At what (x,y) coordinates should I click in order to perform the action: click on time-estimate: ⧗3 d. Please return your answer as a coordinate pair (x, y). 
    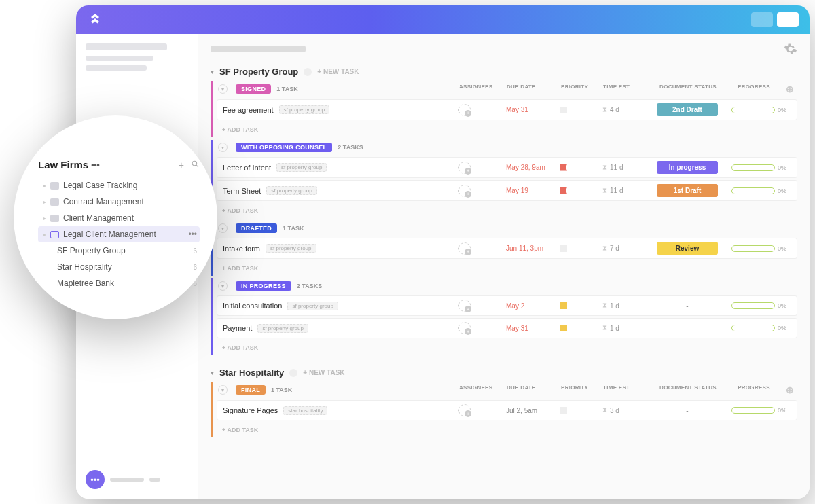
    Looking at the image, I should click on (626, 410).